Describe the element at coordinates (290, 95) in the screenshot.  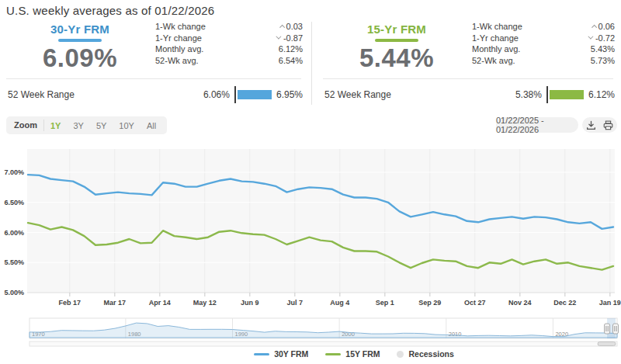
I see `range-max-value: 6.95%` at that location.